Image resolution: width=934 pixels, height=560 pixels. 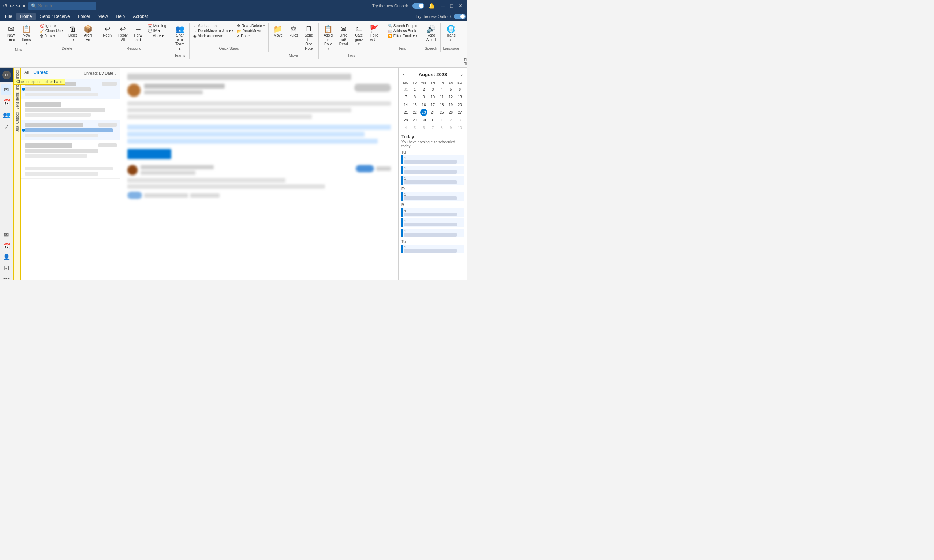 What do you see at coordinates (6, 115) in the screenshot?
I see `sidebar-item-people: 👥` at bounding box center [6, 115].